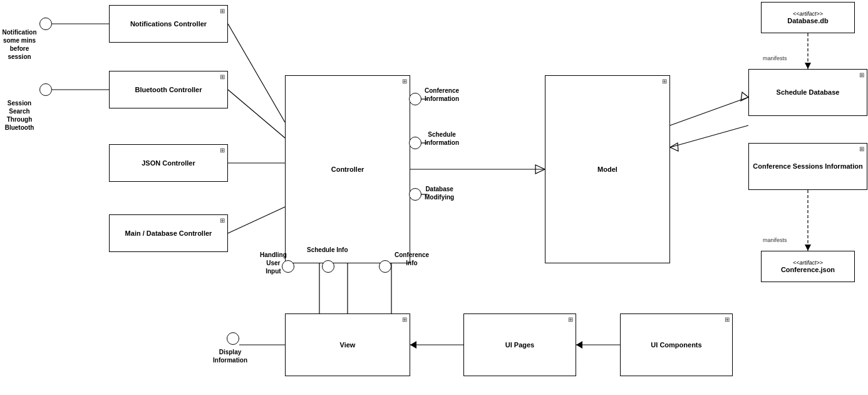  Describe the element at coordinates (168, 90) in the screenshot. I see `bluetooth-controller-box: ⊞ Bluetooth Controller` at that location.